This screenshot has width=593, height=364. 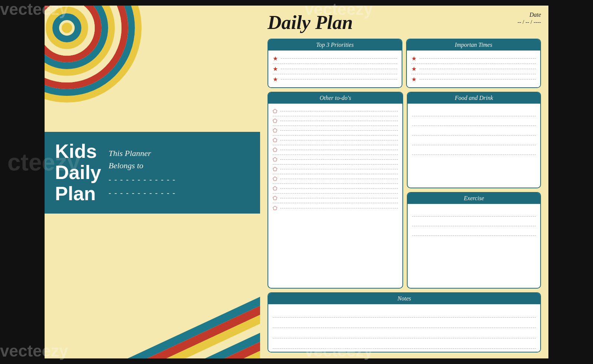 I want to click on priorities-content: ★ ★ ★, so click(x=335, y=69).